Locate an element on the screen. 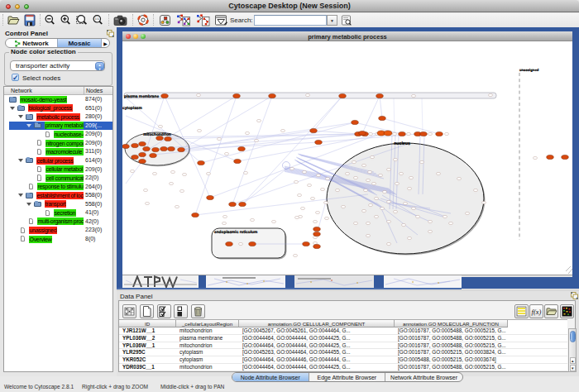  browser-tab: Node Attribute Browser is located at coordinates (271, 377).